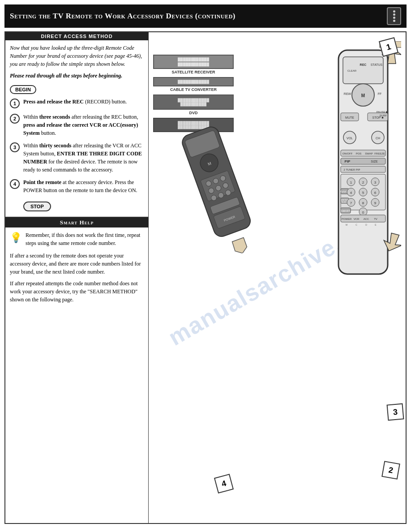 The image size is (411, 532). I want to click on remote-side: REC CLEAR STATUS M REW FF MUTE STOP ■ P, so click(365, 171).